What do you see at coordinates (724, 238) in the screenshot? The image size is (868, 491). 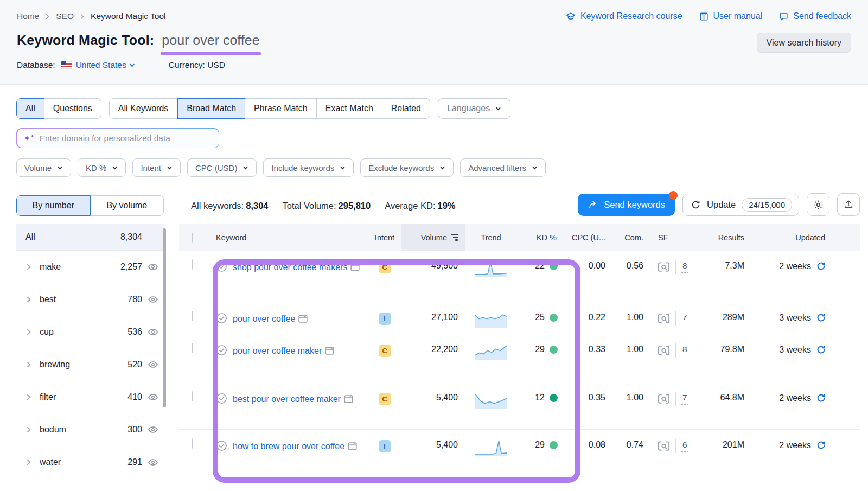 I see `column-header-results: Results` at bounding box center [724, 238].